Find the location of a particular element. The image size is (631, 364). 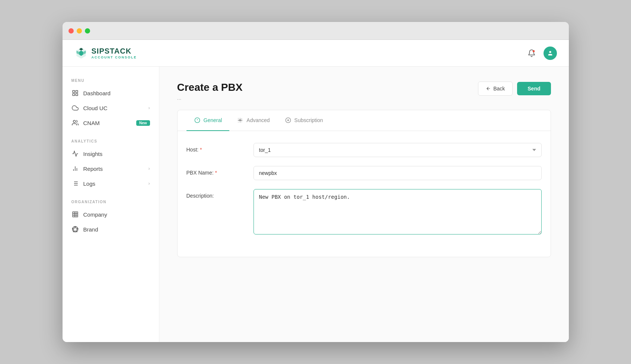

tab-general: General is located at coordinates (208, 121).